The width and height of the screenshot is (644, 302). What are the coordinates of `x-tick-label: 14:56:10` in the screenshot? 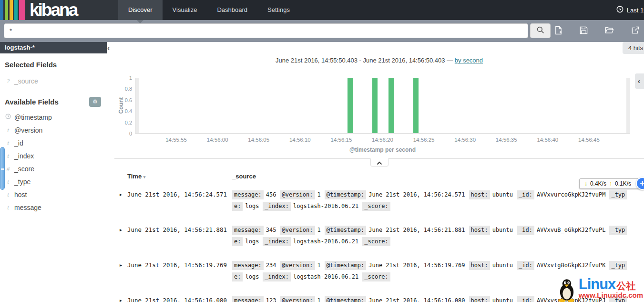 It's located at (300, 140).